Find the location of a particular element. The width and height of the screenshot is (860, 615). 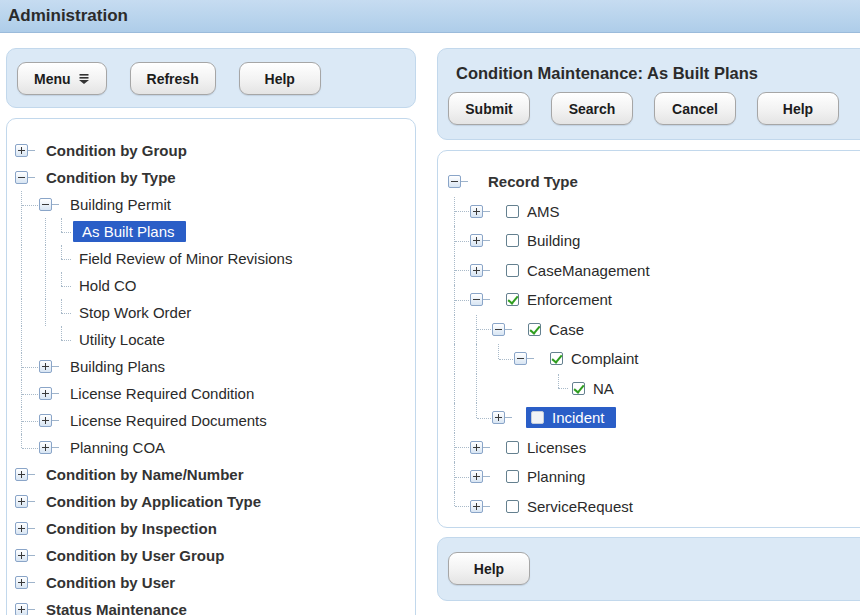

tree-item-label: Planning COA is located at coordinates (118, 448).